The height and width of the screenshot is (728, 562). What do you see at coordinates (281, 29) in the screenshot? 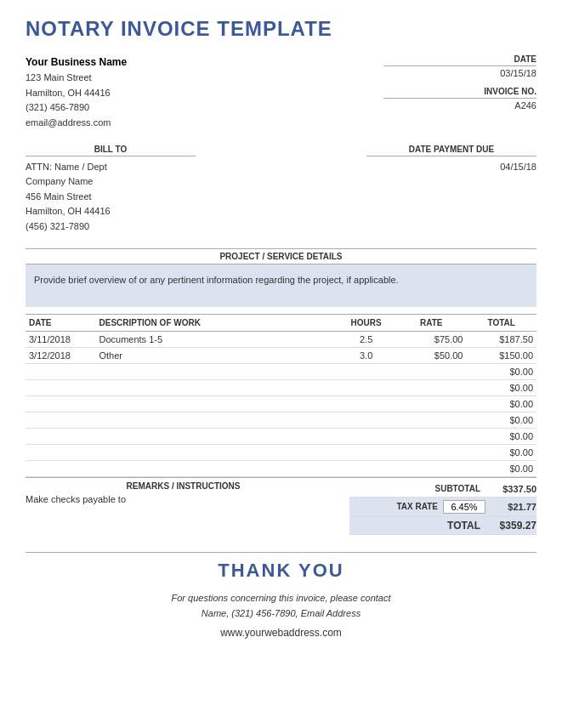
I see `page-title: NOTARY INVOICE TEMPLATE` at bounding box center [281, 29].